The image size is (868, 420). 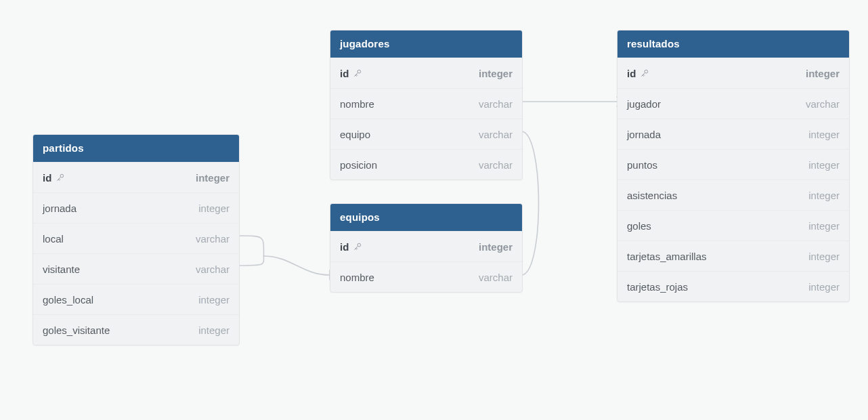 I want to click on table-header: equipos, so click(x=427, y=217).